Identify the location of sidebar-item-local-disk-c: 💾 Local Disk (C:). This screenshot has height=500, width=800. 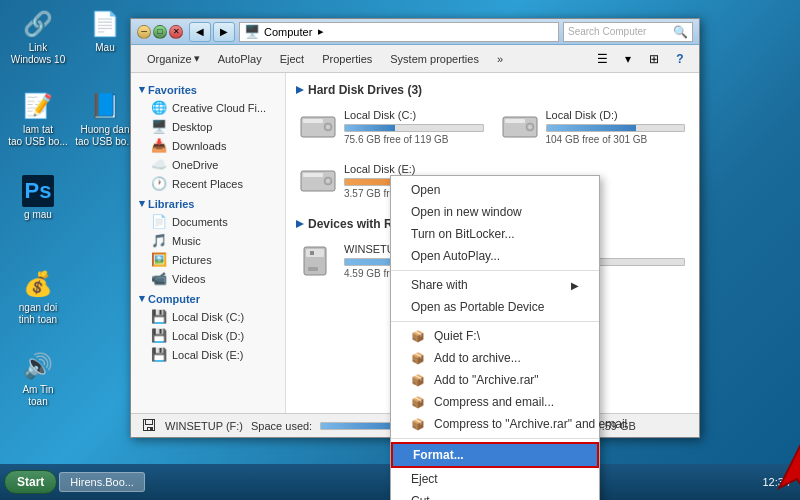
(208, 316).